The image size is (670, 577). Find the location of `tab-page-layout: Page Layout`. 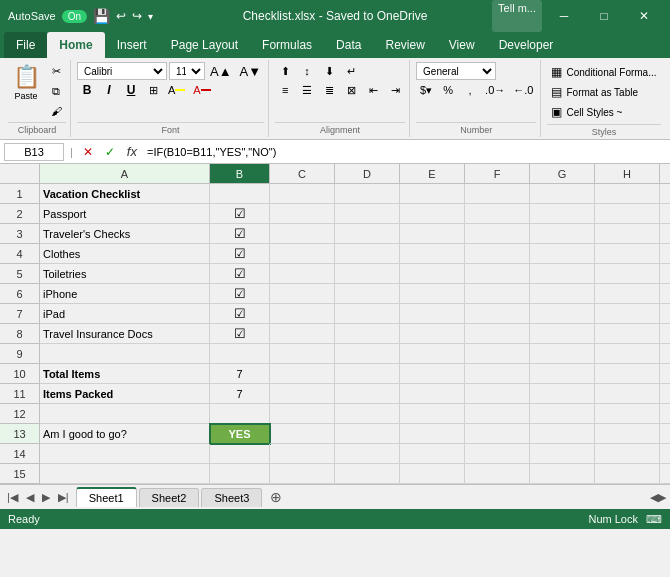

tab-page-layout: Page Layout is located at coordinates (204, 45).